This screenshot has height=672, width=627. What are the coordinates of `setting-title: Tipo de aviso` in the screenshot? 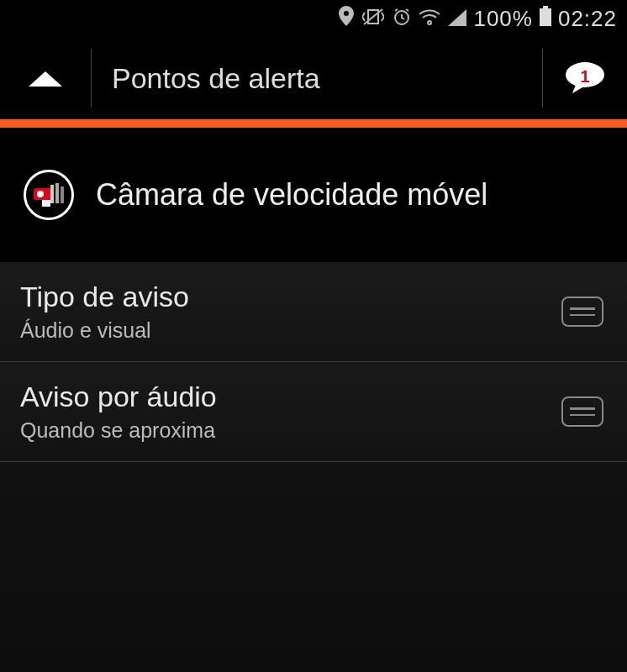 It's located at (104, 297).